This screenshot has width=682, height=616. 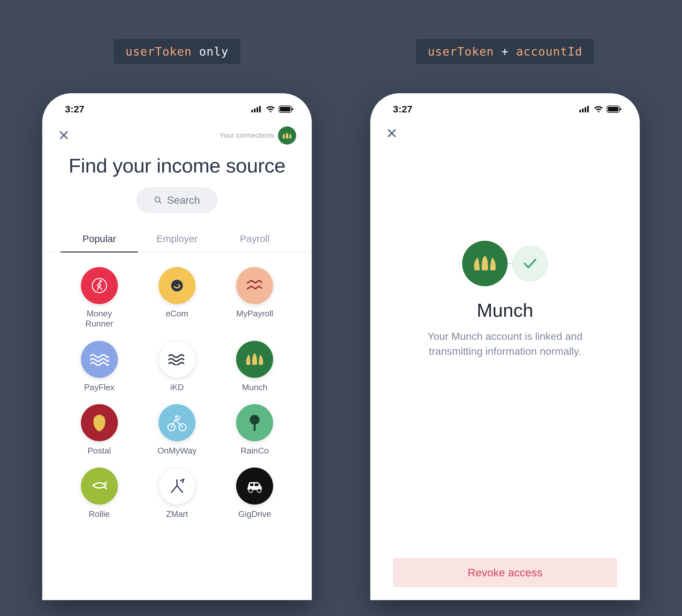 What do you see at coordinates (177, 388) in the screenshot?
I see `source-label: iKD` at bounding box center [177, 388].